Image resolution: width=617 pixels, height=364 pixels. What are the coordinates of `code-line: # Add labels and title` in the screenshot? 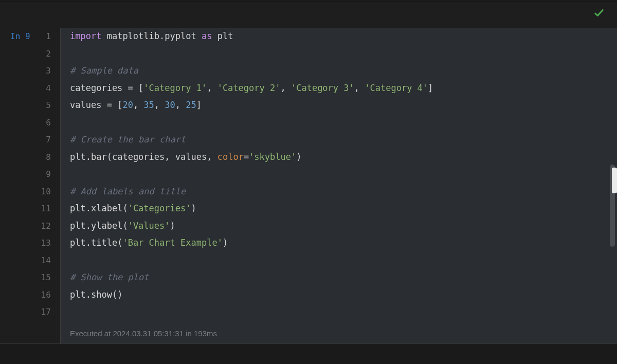 It's located at (341, 192).